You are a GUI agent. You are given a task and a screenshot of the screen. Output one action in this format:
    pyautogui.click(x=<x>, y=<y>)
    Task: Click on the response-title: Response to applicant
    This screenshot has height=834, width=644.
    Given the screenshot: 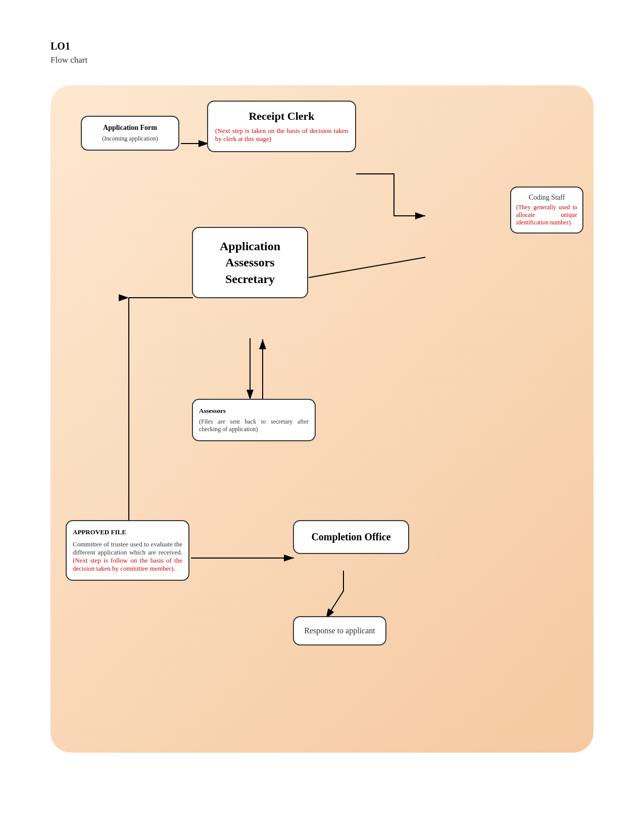 What is the action you would take?
    pyautogui.click(x=339, y=631)
    